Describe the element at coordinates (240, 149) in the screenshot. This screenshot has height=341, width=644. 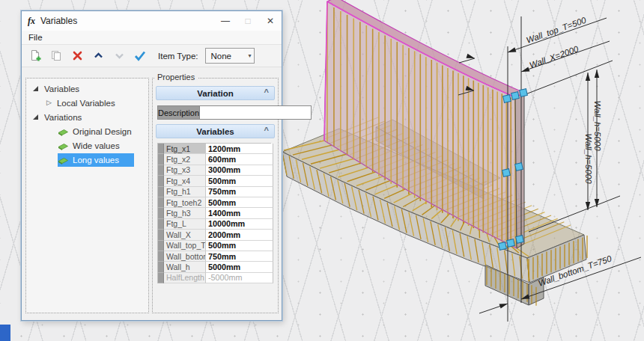
I see `variable-value-cell: 1200mm` at that location.